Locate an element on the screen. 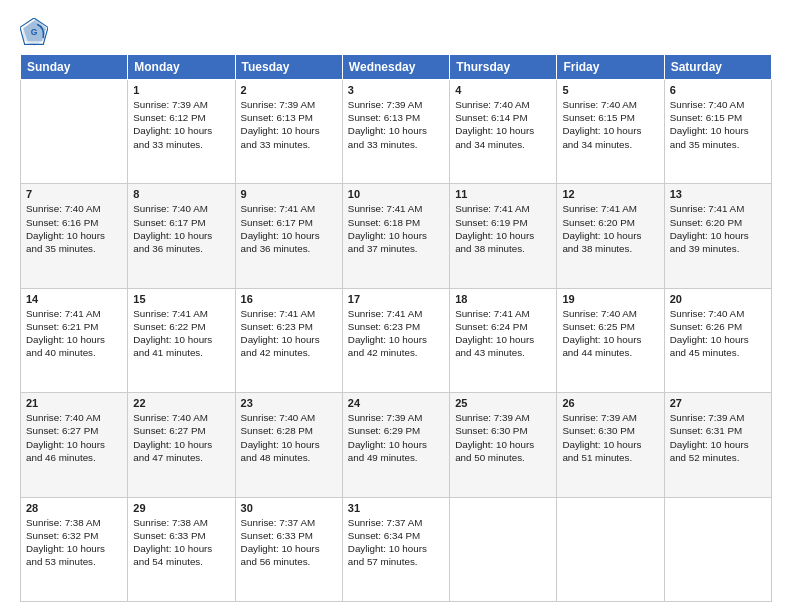 The image size is (792, 612). col-header-saturday: Saturday is located at coordinates (718, 68).